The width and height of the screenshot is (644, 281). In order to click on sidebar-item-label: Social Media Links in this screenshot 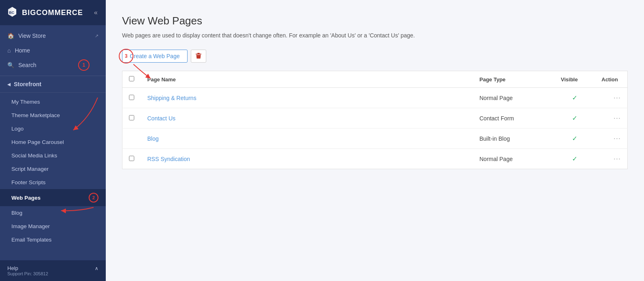, I will do `click(34, 155)`.